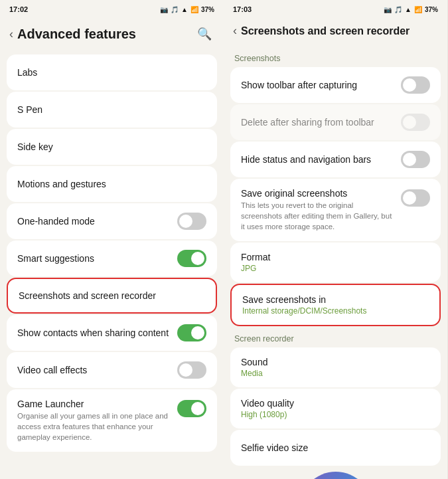 The width and height of the screenshot is (448, 479). What do you see at coordinates (112, 110) in the screenshot?
I see `menu-item-s-pen: S Pen` at bounding box center [112, 110].